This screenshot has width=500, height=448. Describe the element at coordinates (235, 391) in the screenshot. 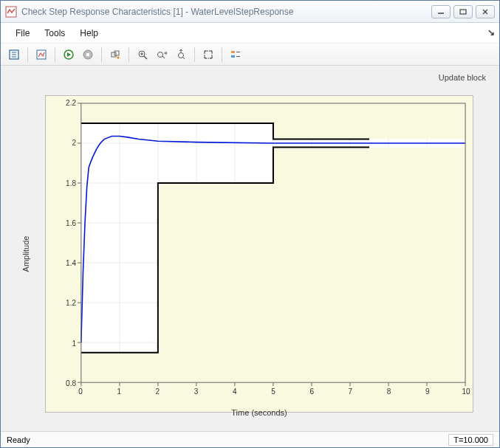

I see `x-tick-label: 4` at that location.